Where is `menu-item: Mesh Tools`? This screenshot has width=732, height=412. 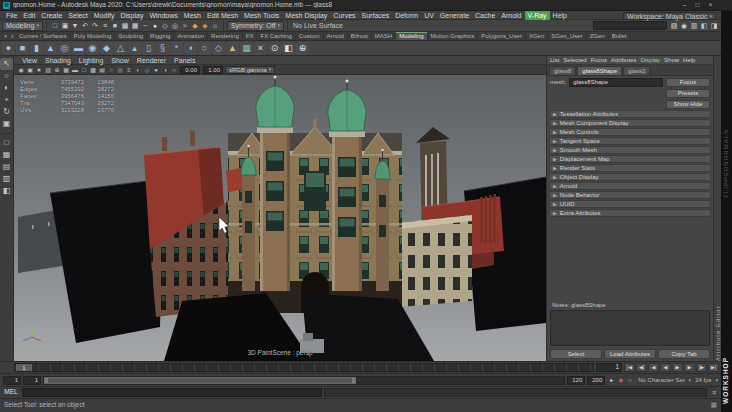 menu-item: Mesh Tools is located at coordinates (262, 16).